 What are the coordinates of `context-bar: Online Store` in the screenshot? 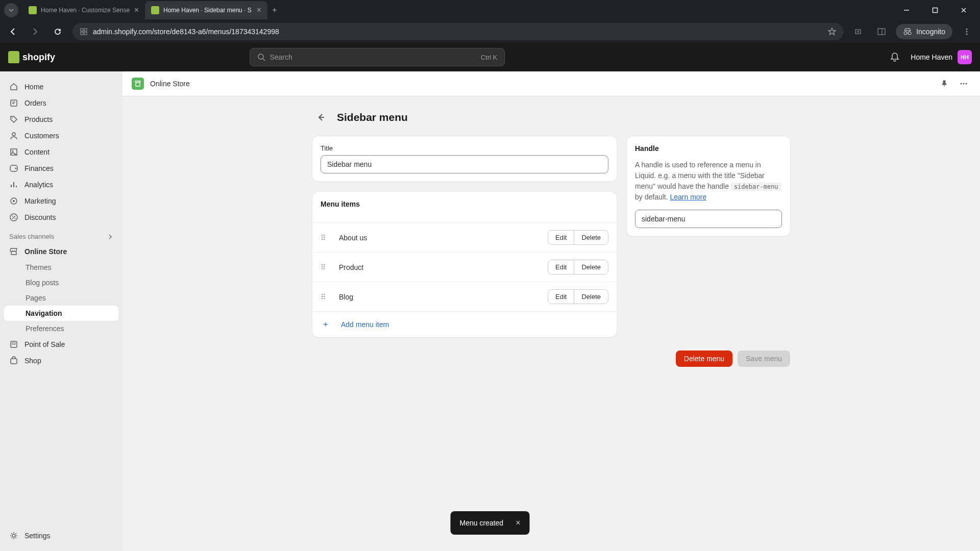 It's located at (551, 84).